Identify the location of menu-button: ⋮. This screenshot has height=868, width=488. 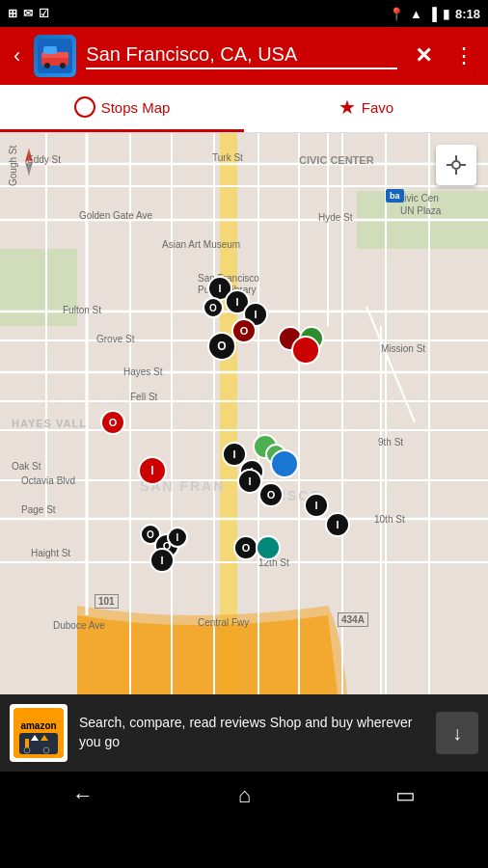
(464, 56).